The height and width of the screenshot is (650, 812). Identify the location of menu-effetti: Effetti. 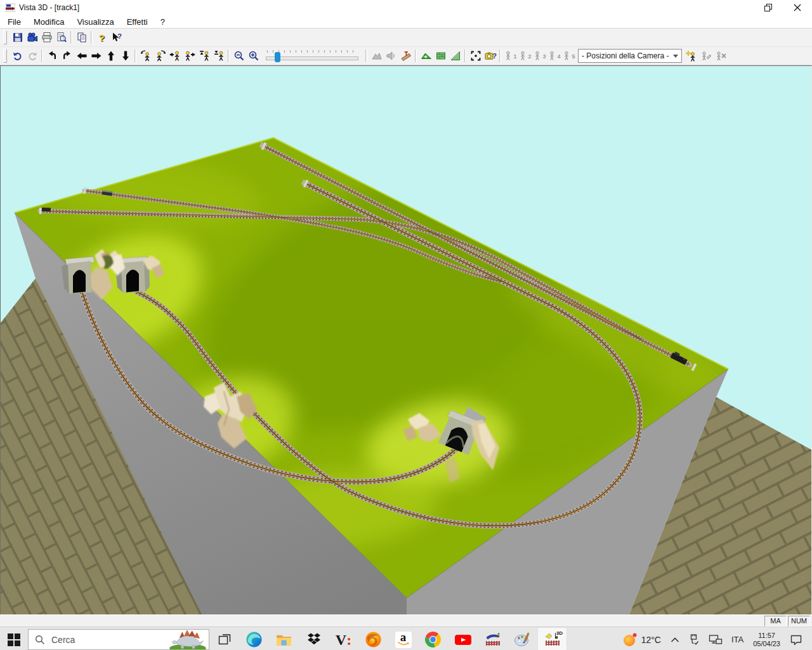
(137, 22).